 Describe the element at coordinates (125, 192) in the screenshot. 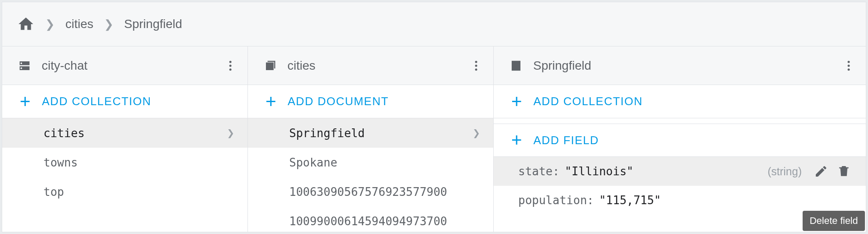

I see `collection-item: top` at that location.